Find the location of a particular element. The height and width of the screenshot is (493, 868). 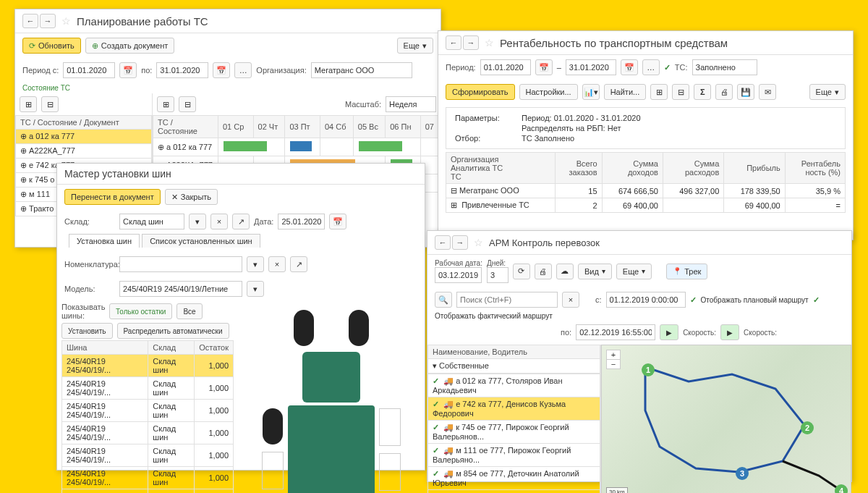

table-row: ⊞ Привлеченные ТС269 400,0069 400,00= is located at coordinates (646, 206).